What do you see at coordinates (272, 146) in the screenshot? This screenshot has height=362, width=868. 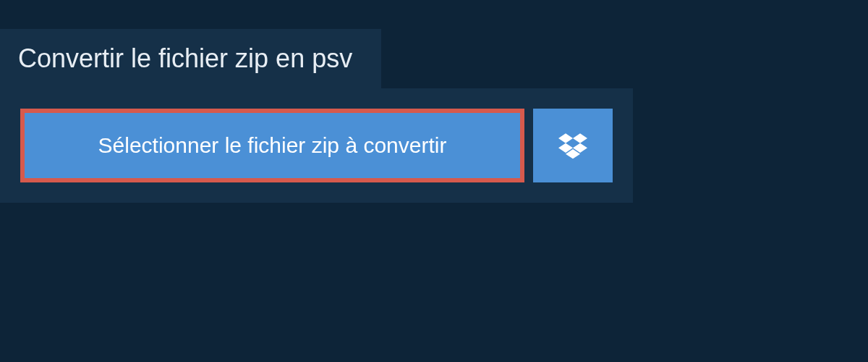 I see `select-file-button: Sélectionner le fichier zip à convertir` at bounding box center [272, 146].